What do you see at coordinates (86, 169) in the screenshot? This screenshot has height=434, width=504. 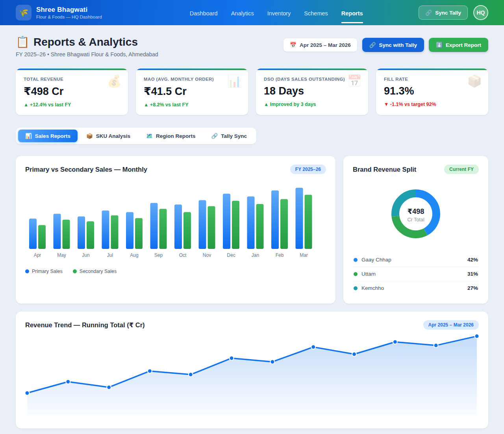 I see `bar-chart-title: Primary vs Secondary Sales — Monthly` at bounding box center [86, 169].